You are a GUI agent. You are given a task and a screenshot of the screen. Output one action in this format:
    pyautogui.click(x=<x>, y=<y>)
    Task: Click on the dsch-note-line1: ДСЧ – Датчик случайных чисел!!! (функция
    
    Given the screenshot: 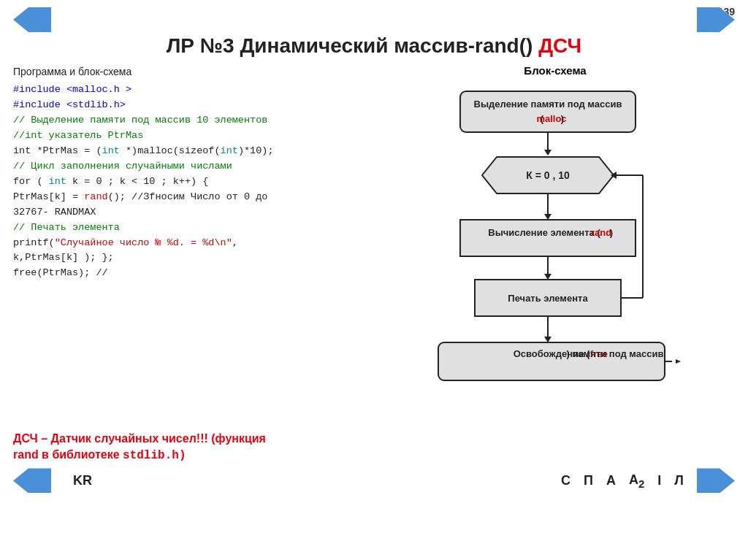 What is the action you would take?
    pyautogui.click(x=140, y=438)
    